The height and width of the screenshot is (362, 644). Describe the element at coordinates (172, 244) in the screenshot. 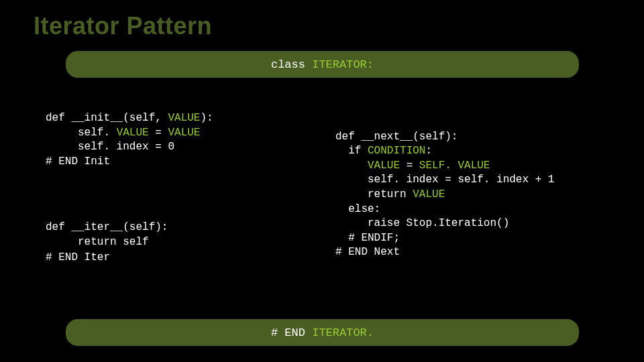

I see `iter-method-box: def __iter__(self): return self # END It…` at that location.